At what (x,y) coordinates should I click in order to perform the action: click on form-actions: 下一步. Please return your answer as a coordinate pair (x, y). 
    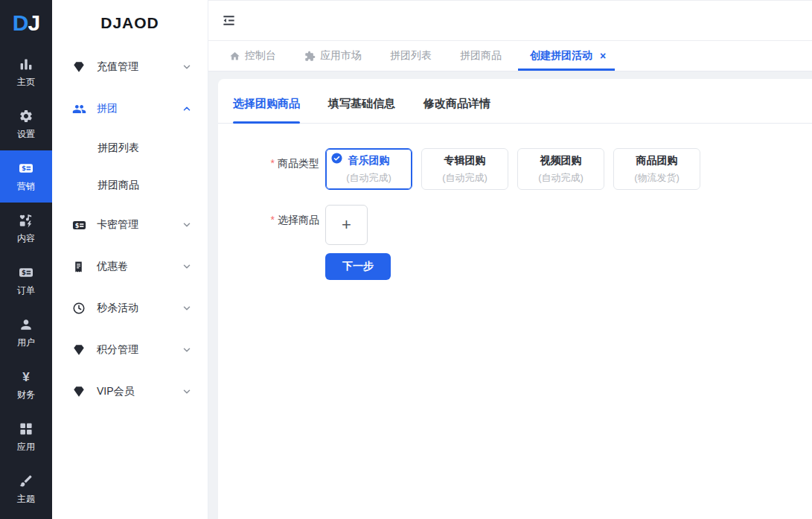
    Looking at the image, I should click on (569, 267).